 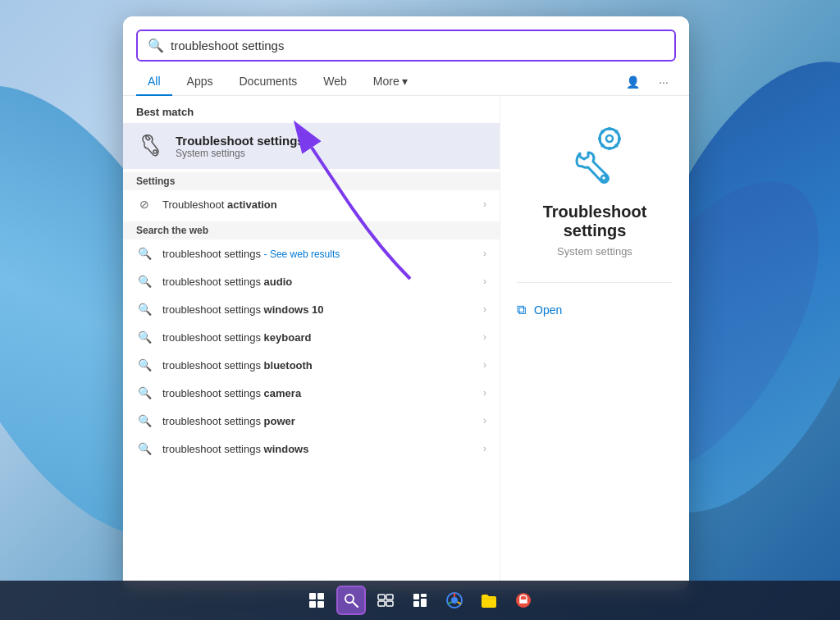 I want to click on search-icon-7: 🔍, so click(x=144, y=421).